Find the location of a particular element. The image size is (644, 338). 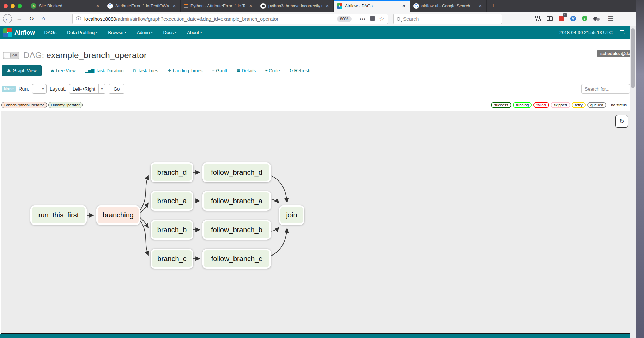

new-tab-button: + is located at coordinates (493, 6).